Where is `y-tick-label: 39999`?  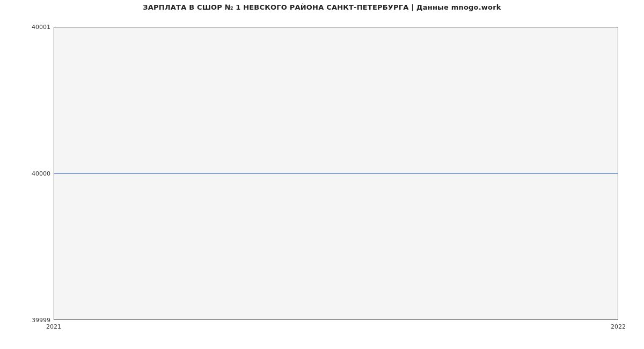 y-tick-label: 39999 is located at coordinates (26, 320).